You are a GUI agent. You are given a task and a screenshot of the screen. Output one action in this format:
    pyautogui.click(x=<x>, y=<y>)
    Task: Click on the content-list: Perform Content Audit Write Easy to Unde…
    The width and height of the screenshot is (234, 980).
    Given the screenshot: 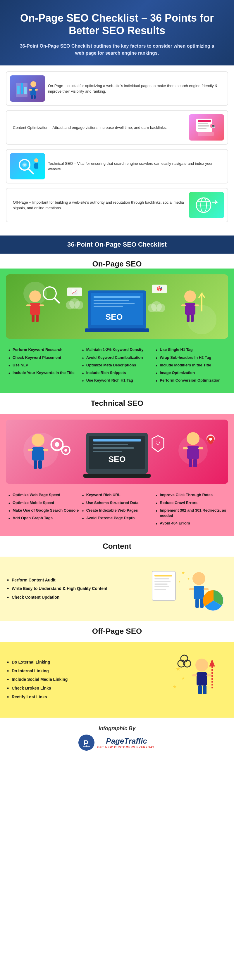 What is the action you would take?
    pyautogui.click(x=76, y=589)
    